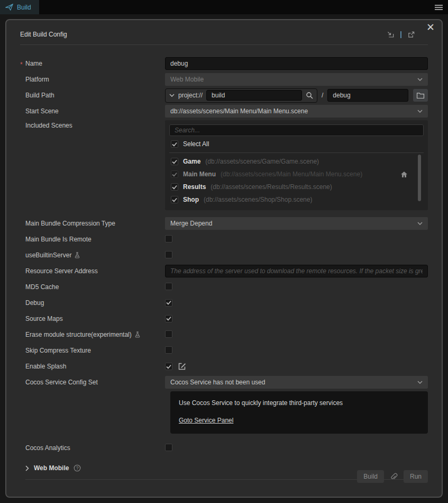 The width and height of the screenshot is (448, 503). What do you see at coordinates (224, 44) in the screenshot?
I see `header-divider` at bounding box center [224, 44].